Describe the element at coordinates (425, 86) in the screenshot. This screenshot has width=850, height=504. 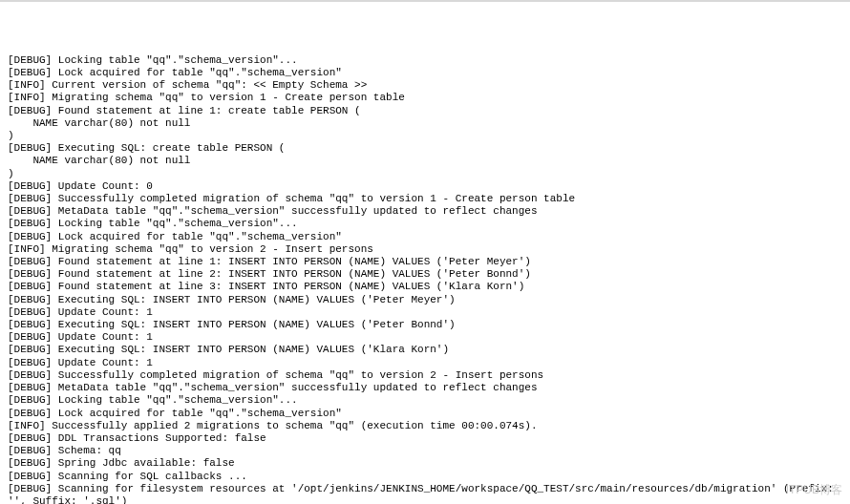
I see `log-line: [INFO] Current version of schema "qq": <…` at that location.